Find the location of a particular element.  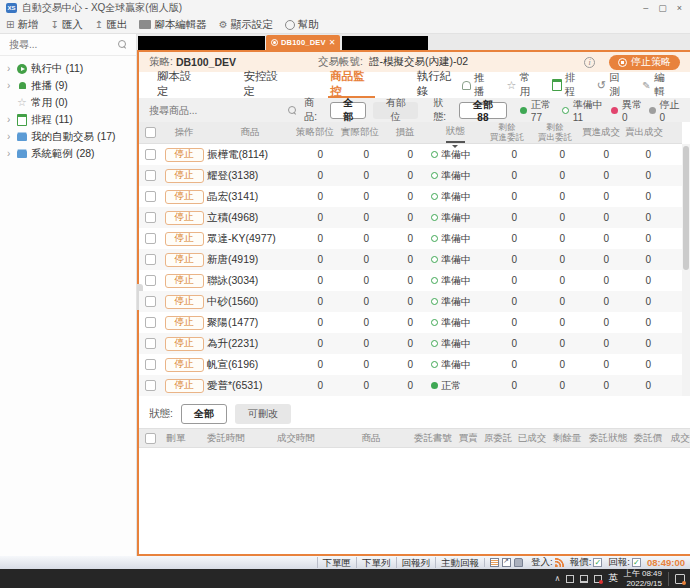

order-select-all-checkbox is located at coordinates (150, 438).